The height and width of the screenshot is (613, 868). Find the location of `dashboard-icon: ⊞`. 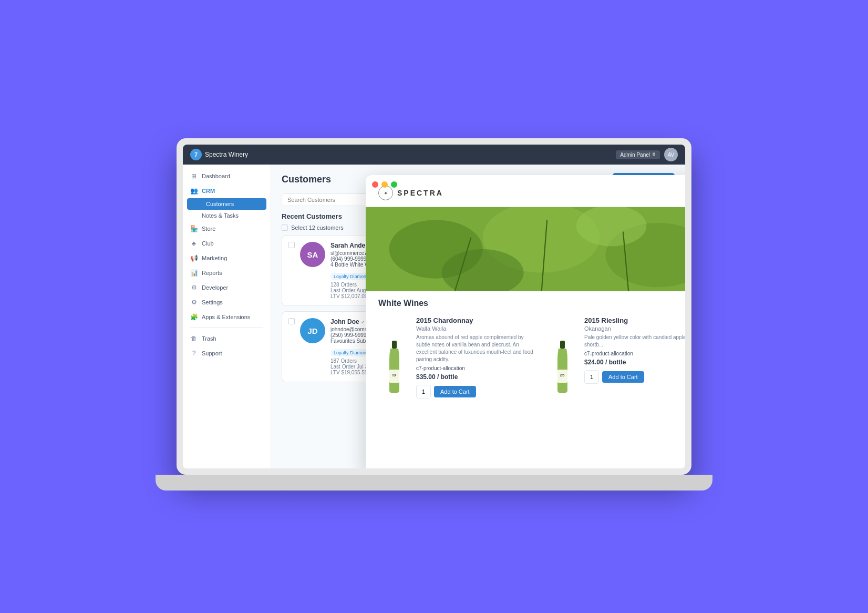

dashboard-icon: ⊞ is located at coordinates (194, 176).